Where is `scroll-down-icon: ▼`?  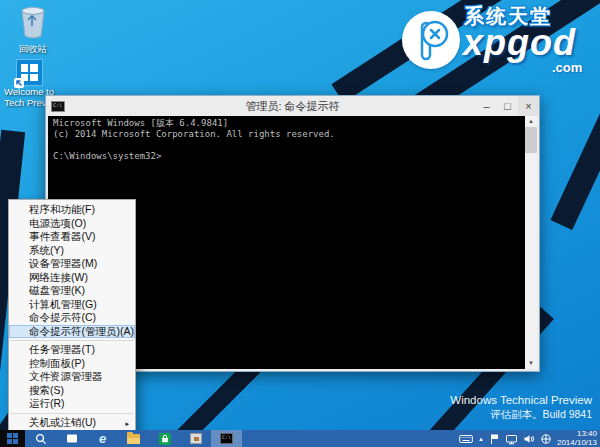 scroll-down-icon: ▼ is located at coordinates (531, 364).